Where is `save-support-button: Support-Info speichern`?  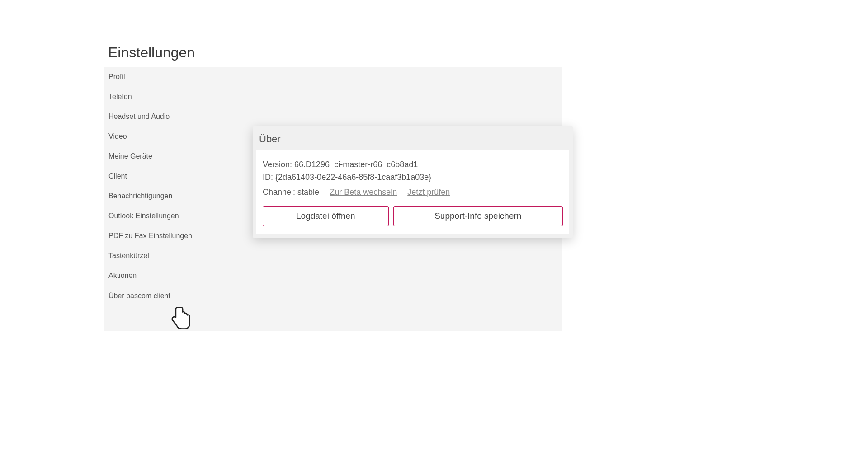 save-support-button: Support-Info speichern is located at coordinates (478, 216).